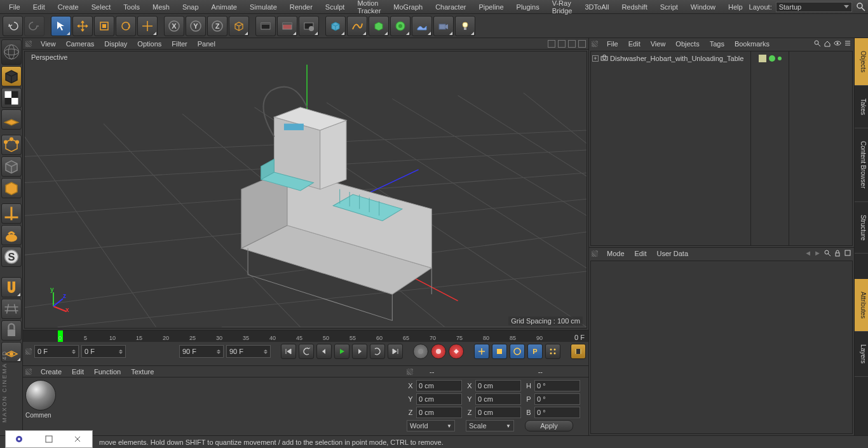 The height and width of the screenshot is (448, 868). Describe the element at coordinates (116, 44) in the screenshot. I see `vp-menu-display: Display` at that location.